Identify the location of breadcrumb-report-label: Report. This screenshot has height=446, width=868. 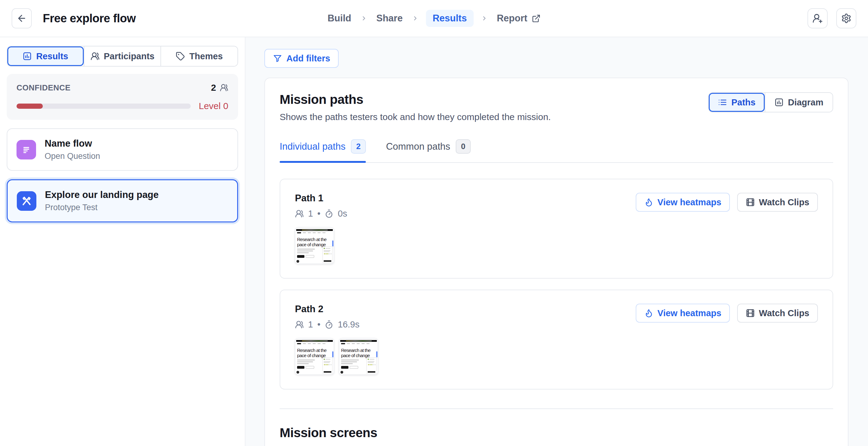
(512, 18).